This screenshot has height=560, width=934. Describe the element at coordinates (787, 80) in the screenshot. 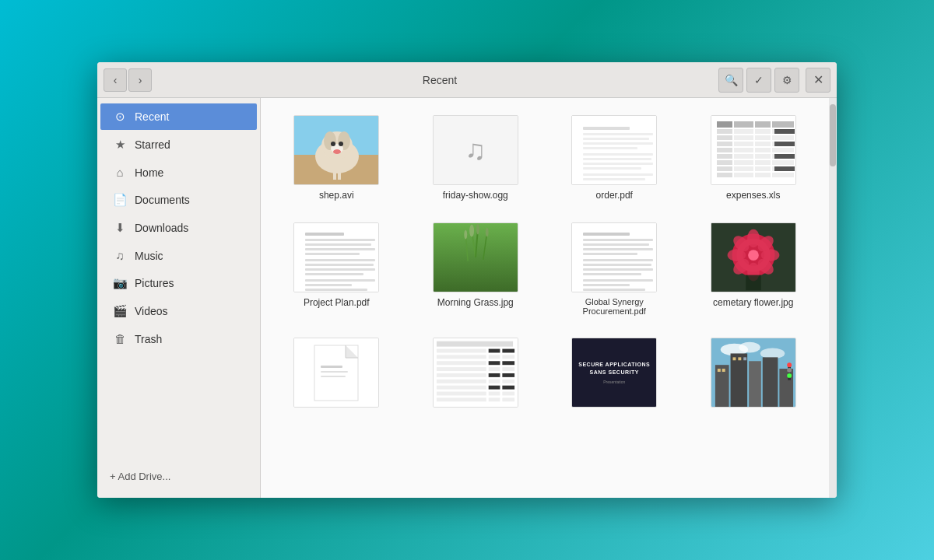

I see `settings-button: ⚙` at that location.